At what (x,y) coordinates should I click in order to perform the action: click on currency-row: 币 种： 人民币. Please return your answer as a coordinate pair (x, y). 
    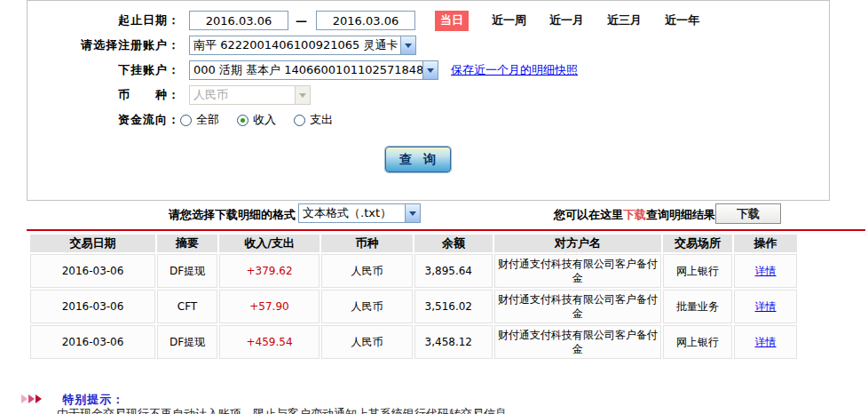
    Looking at the image, I should click on (428, 95).